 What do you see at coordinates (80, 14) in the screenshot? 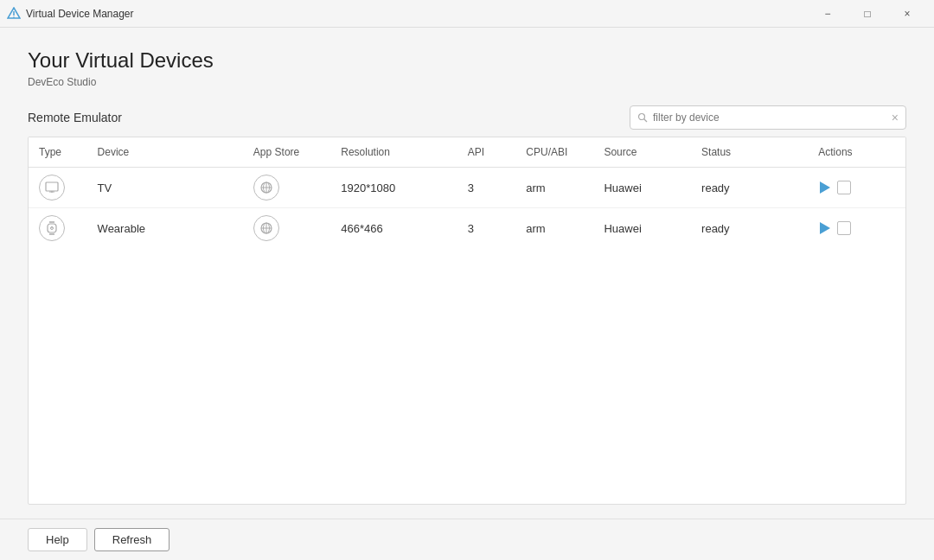
I see `window-title: Virtual Device Manager` at bounding box center [80, 14].